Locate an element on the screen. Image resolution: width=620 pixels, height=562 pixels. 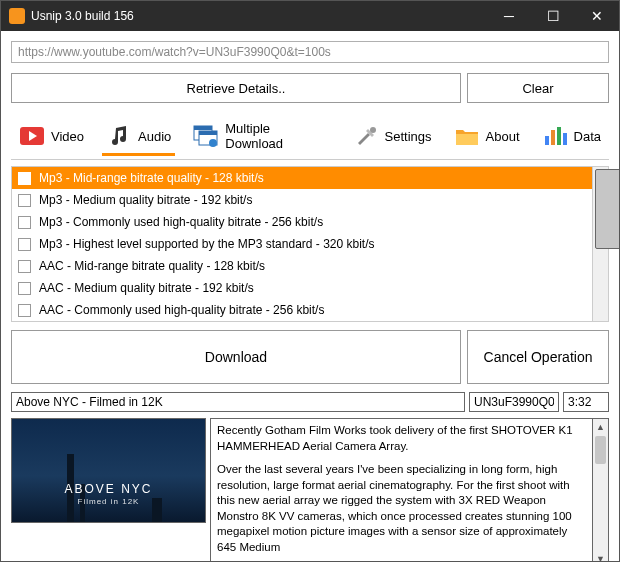
format-item: AAC - Optimal high-quality bitrate - 320… is located at coordinates (302, 322).